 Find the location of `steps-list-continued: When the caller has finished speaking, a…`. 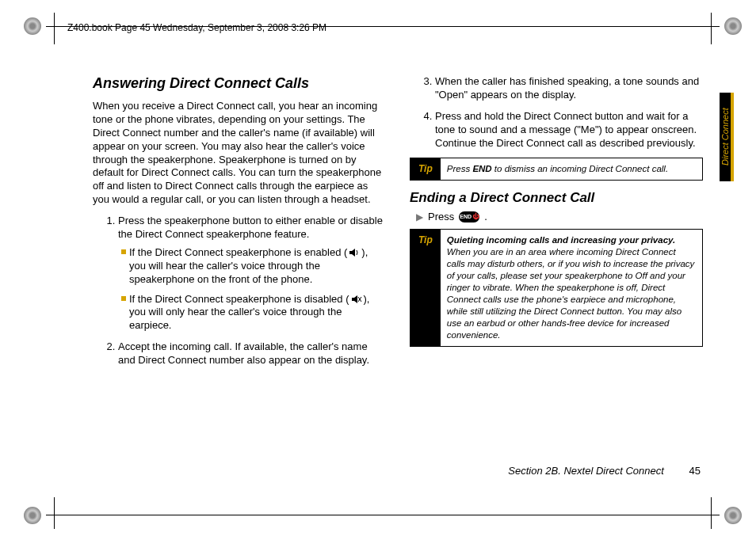

steps-list-continued: When the caller has finished speaking, a… is located at coordinates (556, 112).